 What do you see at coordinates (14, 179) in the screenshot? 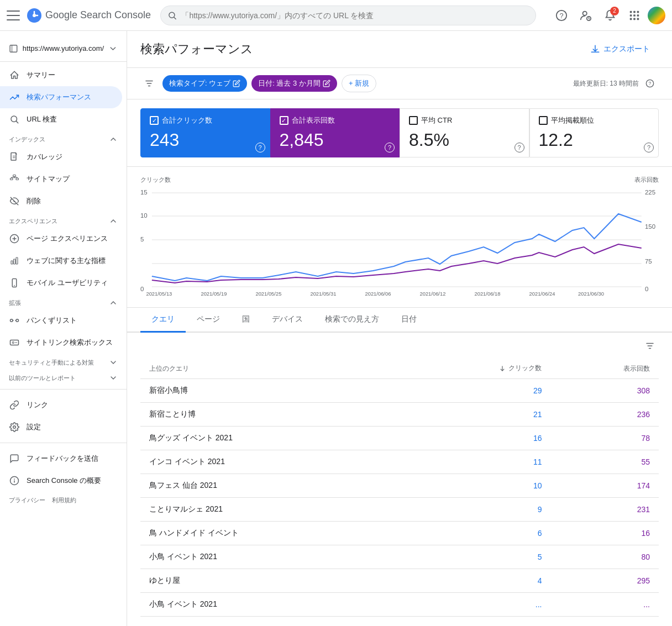
I see `sitemap-icon` at bounding box center [14, 179].